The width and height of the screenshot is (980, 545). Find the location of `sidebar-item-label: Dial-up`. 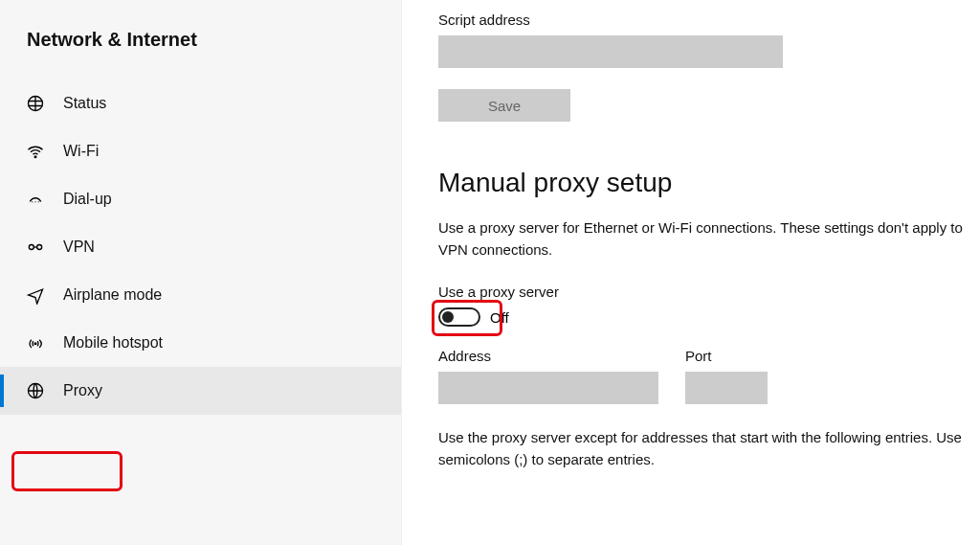

sidebar-item-label: Dial-up is located at coordinates (88, 199).